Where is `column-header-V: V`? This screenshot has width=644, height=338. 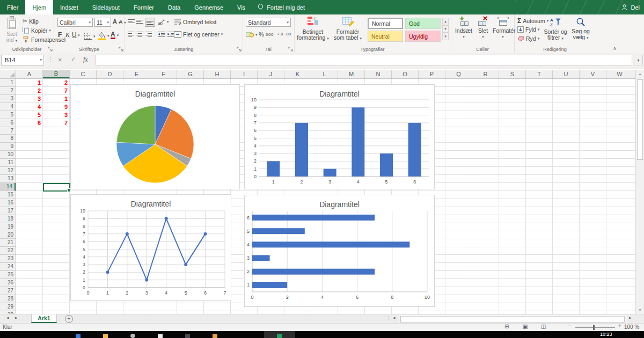
column-header-V: V is located at coordinates (593, 74).